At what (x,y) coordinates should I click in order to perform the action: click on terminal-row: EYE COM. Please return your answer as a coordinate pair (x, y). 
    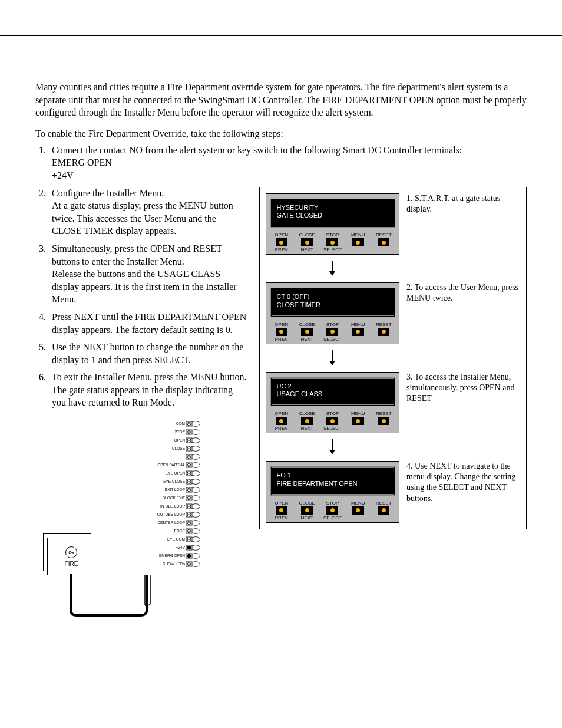
    Looking at the image, I should click on (168, 539).